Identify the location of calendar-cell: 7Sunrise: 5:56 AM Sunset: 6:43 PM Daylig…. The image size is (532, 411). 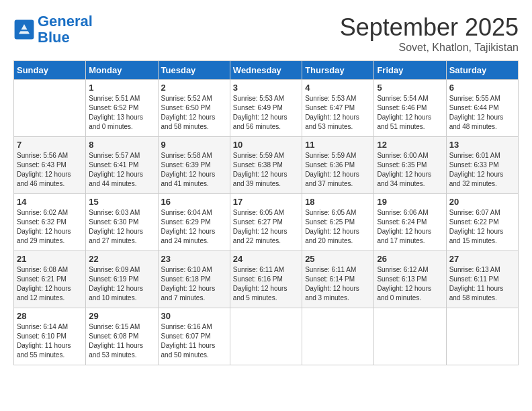
(50, 165).